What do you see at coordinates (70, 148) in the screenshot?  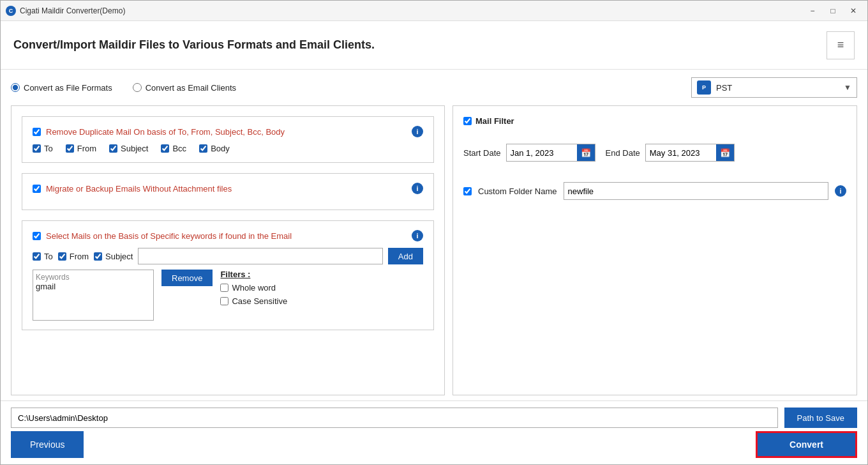 I see `dup-from-checkbox` at bounding box center [70, 148].